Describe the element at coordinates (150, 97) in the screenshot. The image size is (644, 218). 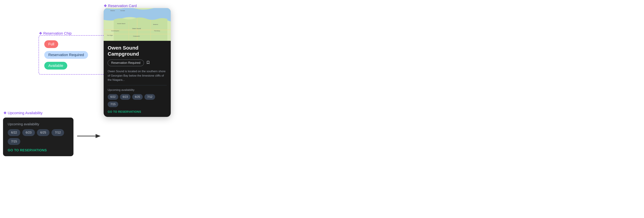
I see `card-date-chip-4: 7/12` at that location.